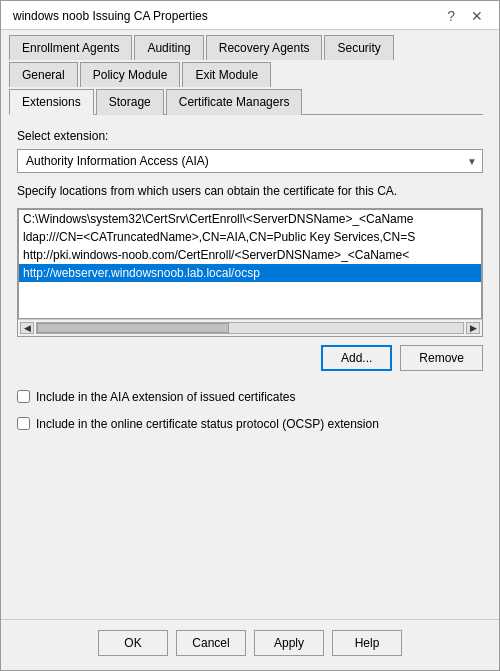 Image resolution: width=500 pixels, height=671 pixels. Describe the element at coordinates (264, 48) in the screenshot. I see `tab-recovery-agents: Recovery Agents` at that location.